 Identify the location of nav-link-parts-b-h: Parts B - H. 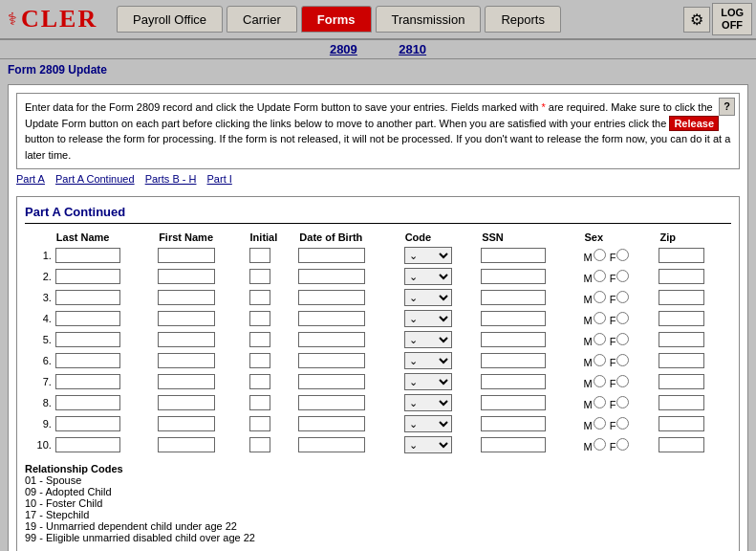
(171, 179).